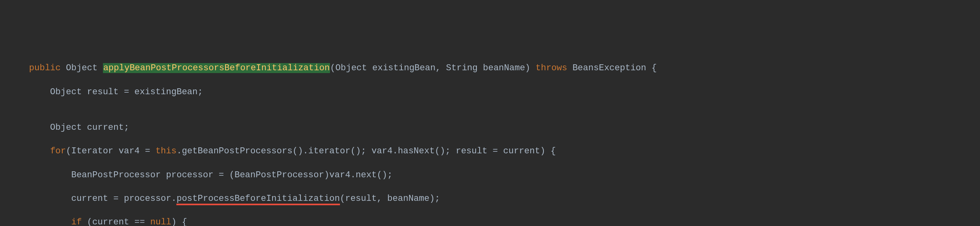  What do you see at coordinates (217, 68) in the screenshot?
I see `method-name-highlighted: applyBeanPostProcessorsBeforeInitializat…` at bounding box center [217, 68].